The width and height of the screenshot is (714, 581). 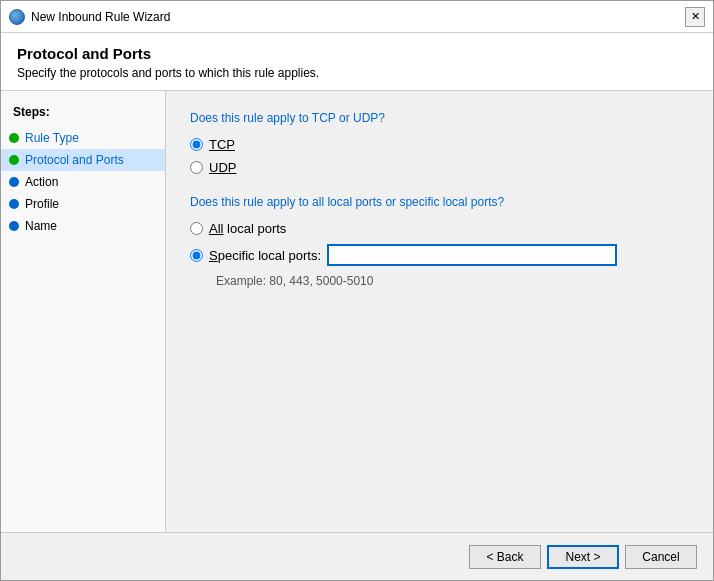 I want to click on specific-ports-label-text: S, so click(x=214, y=256).